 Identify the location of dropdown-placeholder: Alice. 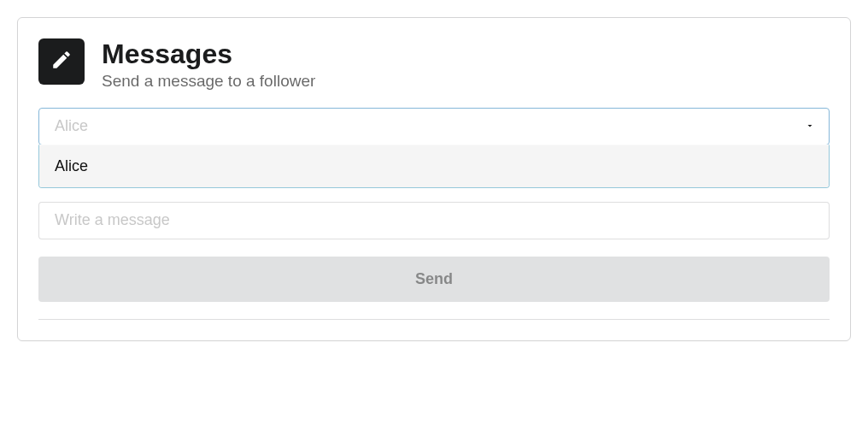
(72, 127).